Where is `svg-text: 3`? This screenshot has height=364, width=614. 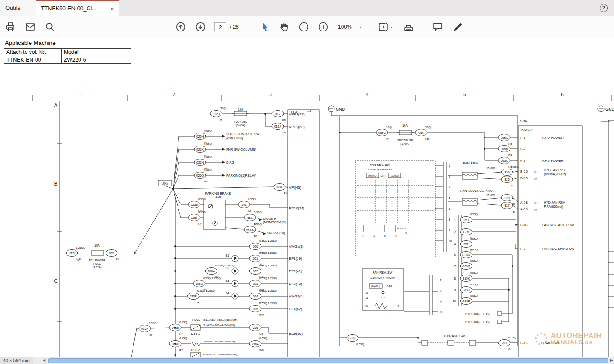
svg-text: 3 is located at coordinates (271, 94).